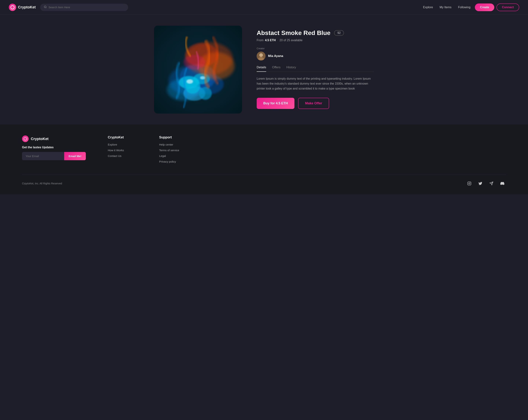 Image resolution: width=528 pixels, height=420 pixels. I want to click on nav-link-explore: Explore, so click(428, 7).